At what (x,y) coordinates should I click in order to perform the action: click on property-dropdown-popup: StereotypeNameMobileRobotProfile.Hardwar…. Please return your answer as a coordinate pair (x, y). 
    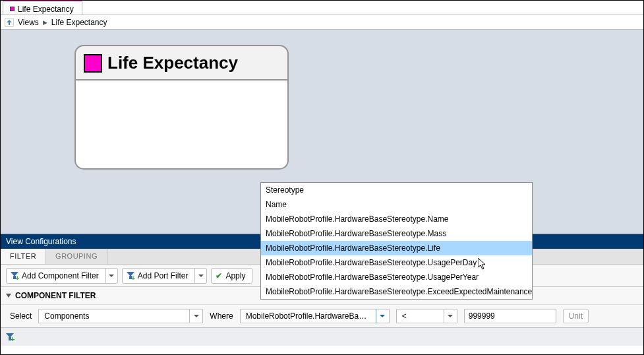
    Looking at the image, I should click on (397, 241).